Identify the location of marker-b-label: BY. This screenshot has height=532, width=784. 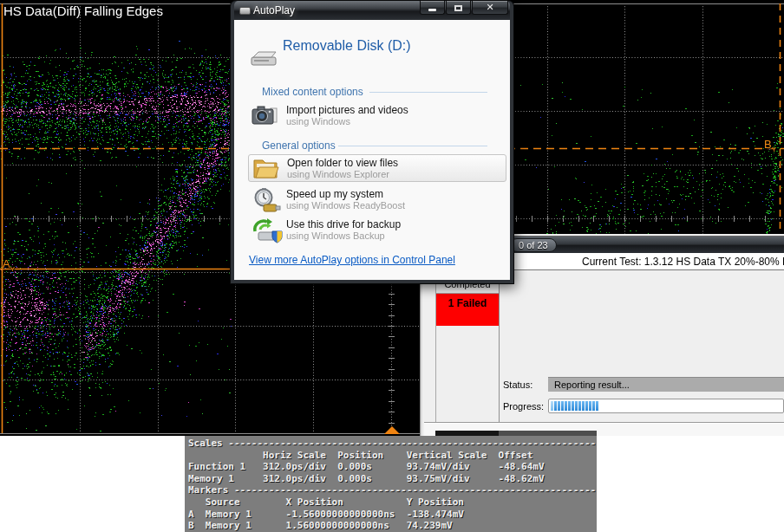
(770, 146).